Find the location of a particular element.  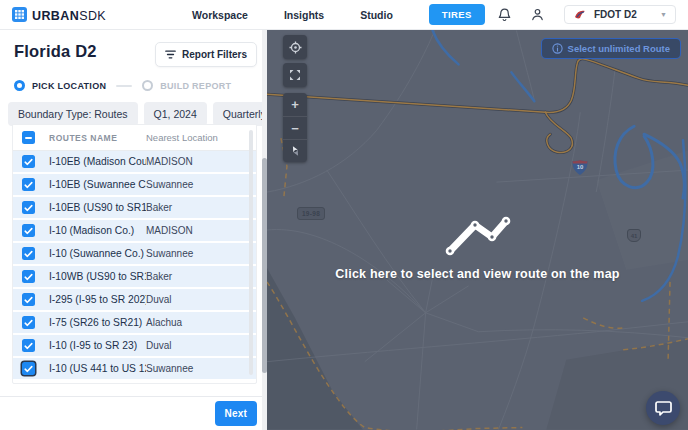

geolocate-icon is located at coordinates (296, 48).